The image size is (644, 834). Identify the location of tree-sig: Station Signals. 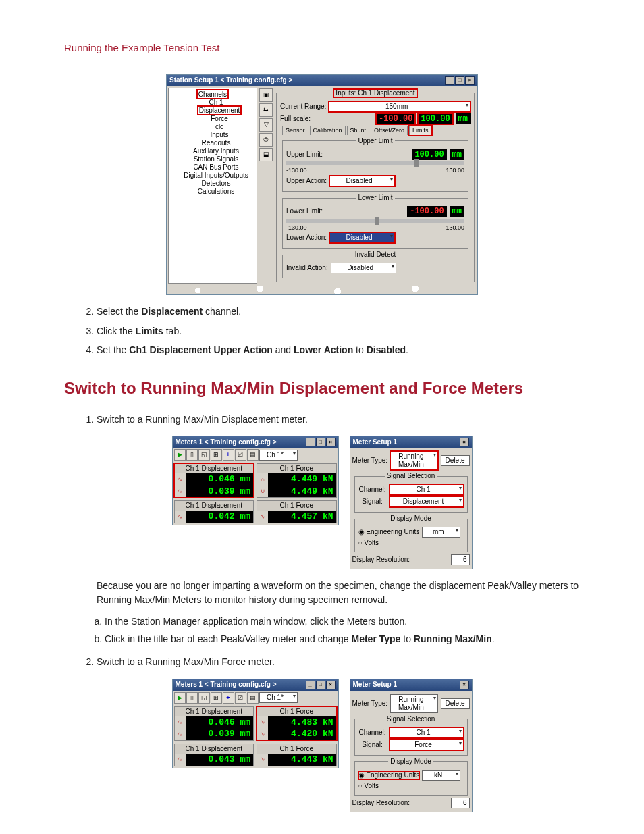
(213, 159).